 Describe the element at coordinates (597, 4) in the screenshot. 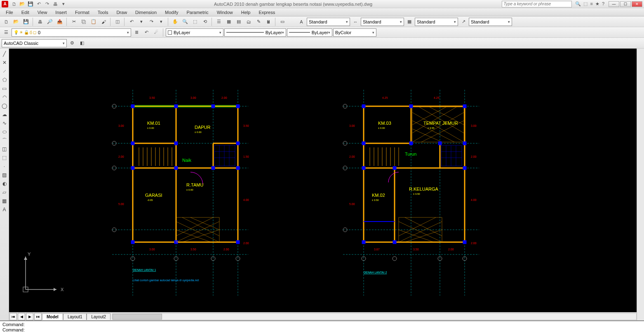

I see `favorite-icon: ★` at that location.